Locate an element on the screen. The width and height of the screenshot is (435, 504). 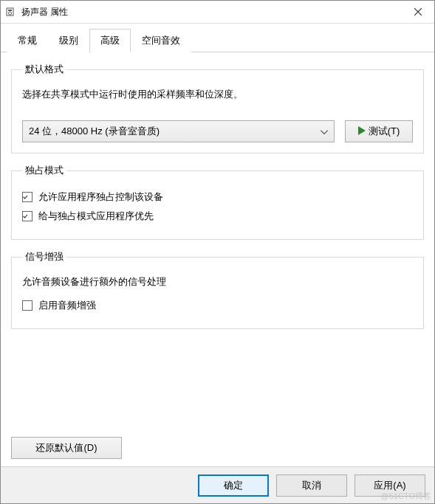
tab-levels: 级别 is located at coordinates (69, 41).